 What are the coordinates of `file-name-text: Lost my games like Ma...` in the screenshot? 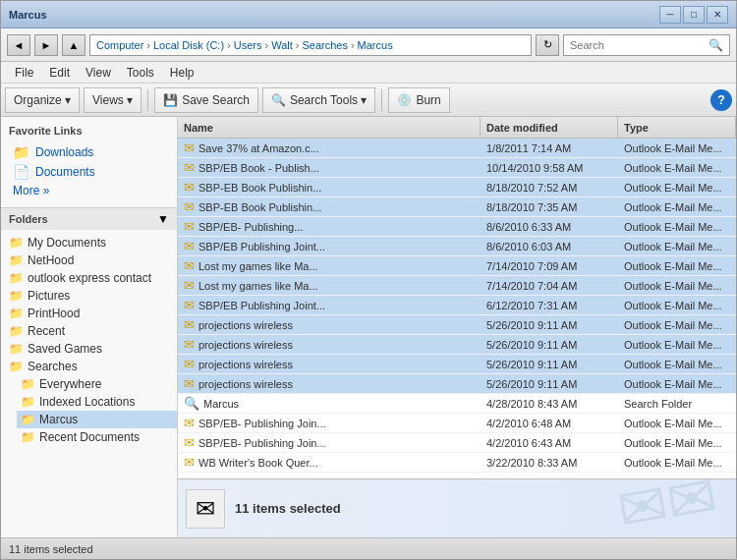 It's located at (258, 286).